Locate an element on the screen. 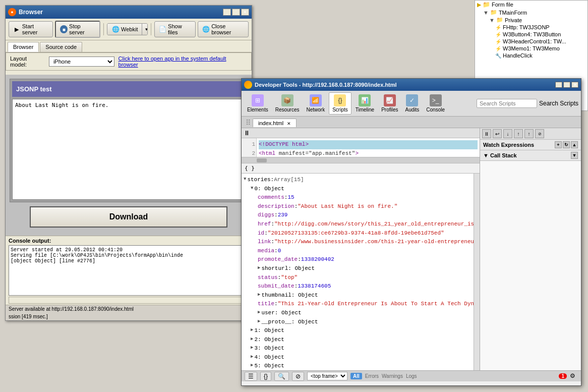  call-stack-header: ▼ Call Stack ▼ is located at coordinates (531, 155).